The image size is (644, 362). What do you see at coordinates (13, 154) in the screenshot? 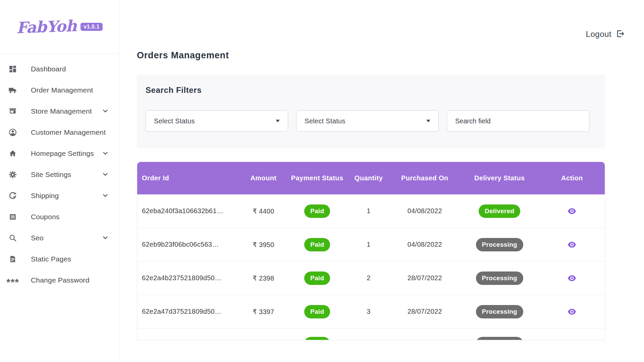
I see `home-icon` at bounding box center [13, 154].